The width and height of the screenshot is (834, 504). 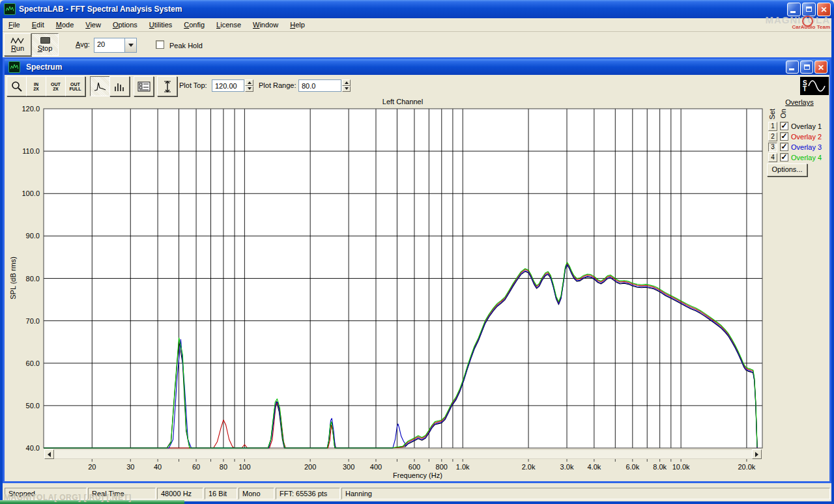 I want to click on run-button: Run, so click(x=18, y=44).